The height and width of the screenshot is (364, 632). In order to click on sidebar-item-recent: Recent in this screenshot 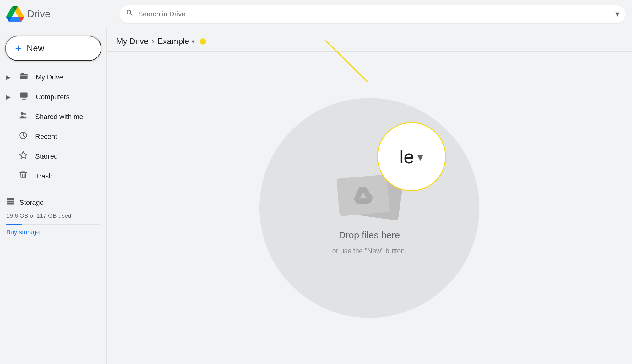, I will do `click(51, 136)`.